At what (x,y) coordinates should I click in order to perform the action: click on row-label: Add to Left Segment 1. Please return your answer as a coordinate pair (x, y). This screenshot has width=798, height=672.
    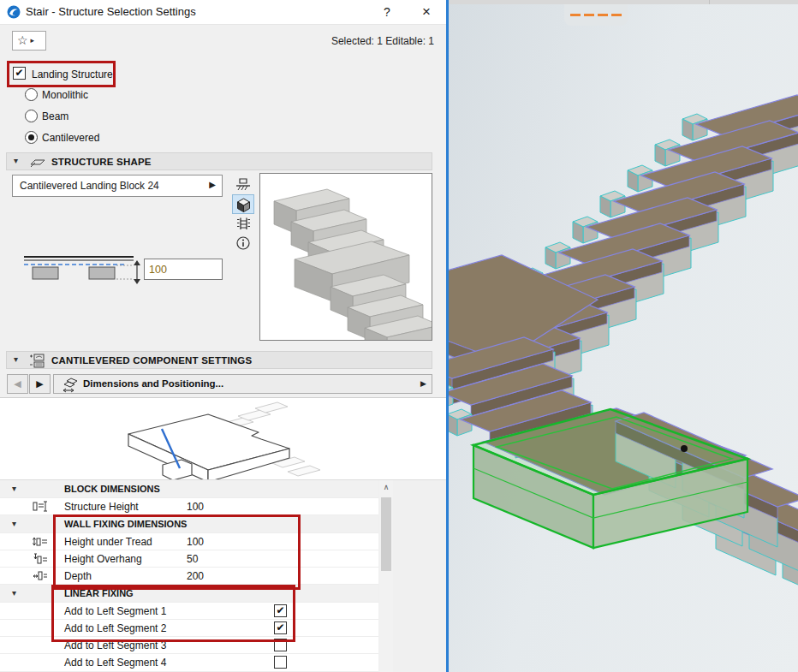
    Looking at the image, I should click on (115, 611).